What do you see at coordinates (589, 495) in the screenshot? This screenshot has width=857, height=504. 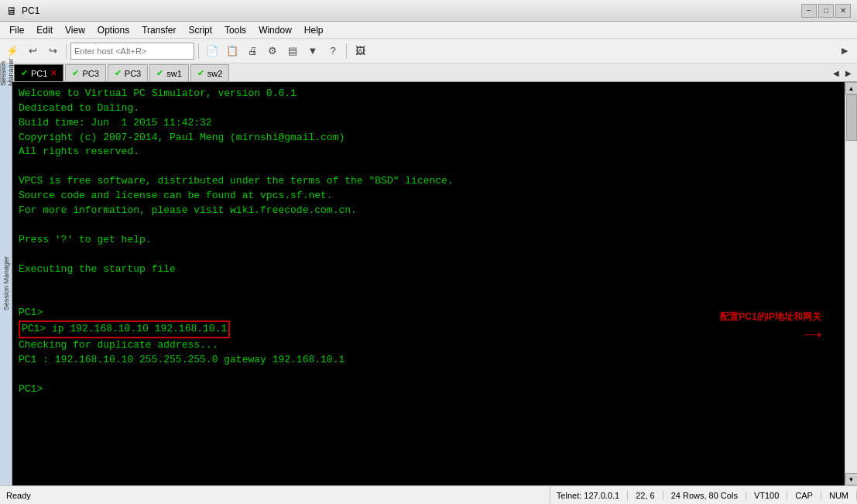 I see `status-telnet: Telnet: 127.0.0.1` at bounding box center [589, 495].